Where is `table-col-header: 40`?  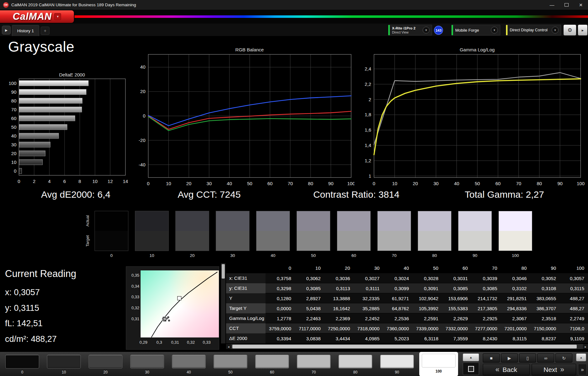 table-col-header: 40 is located at coordinates (398, 268).